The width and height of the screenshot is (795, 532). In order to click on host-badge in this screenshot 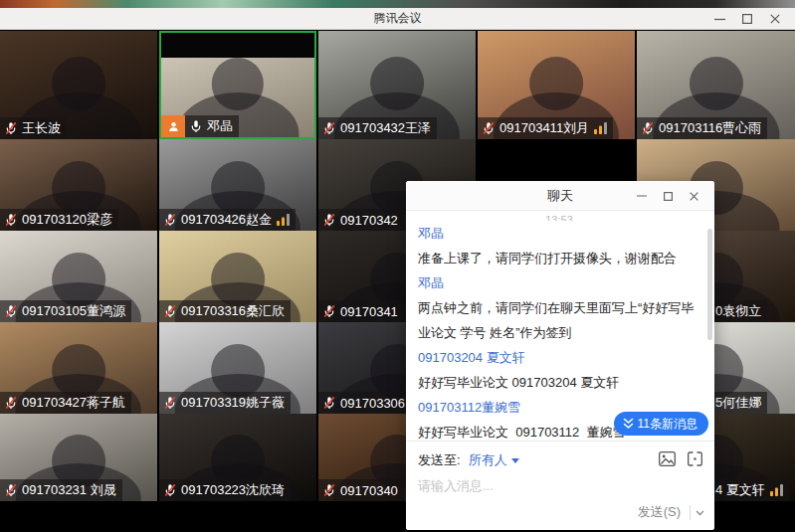, I will do `click(173, 126)`.